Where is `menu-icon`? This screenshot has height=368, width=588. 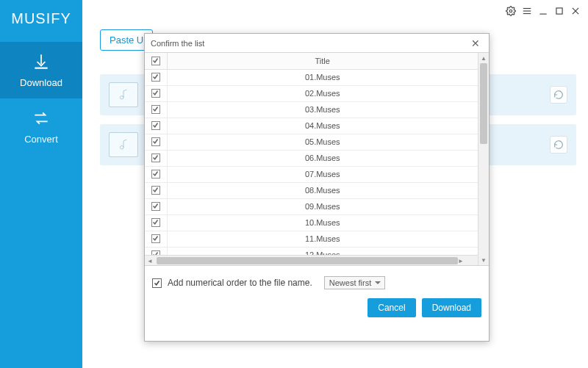 menu-icon is located at coordinates (527, 11).